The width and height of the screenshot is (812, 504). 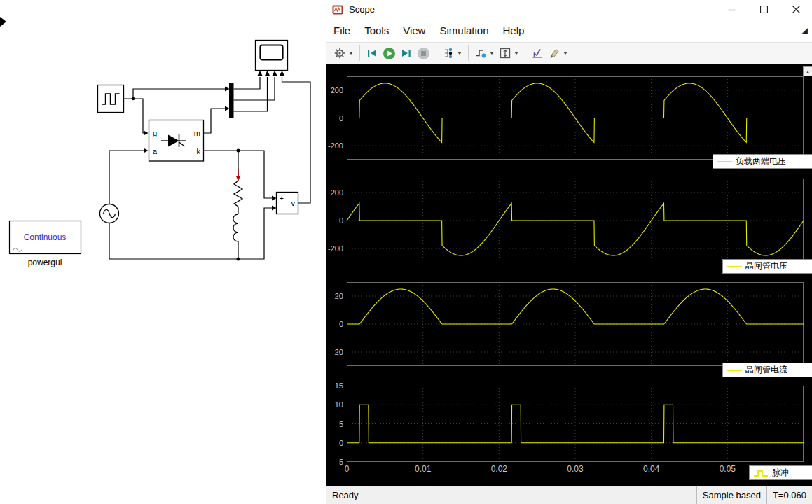 I want to click on pulse-generator-block, so click(x=111, y=99).